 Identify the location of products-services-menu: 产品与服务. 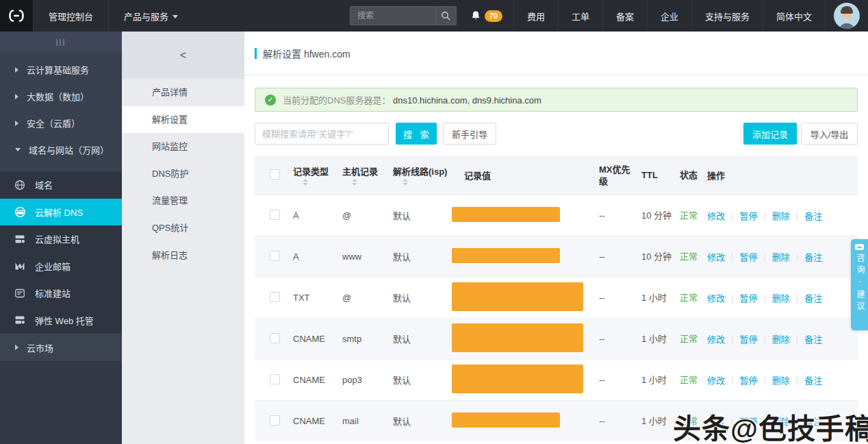
(151, 16).